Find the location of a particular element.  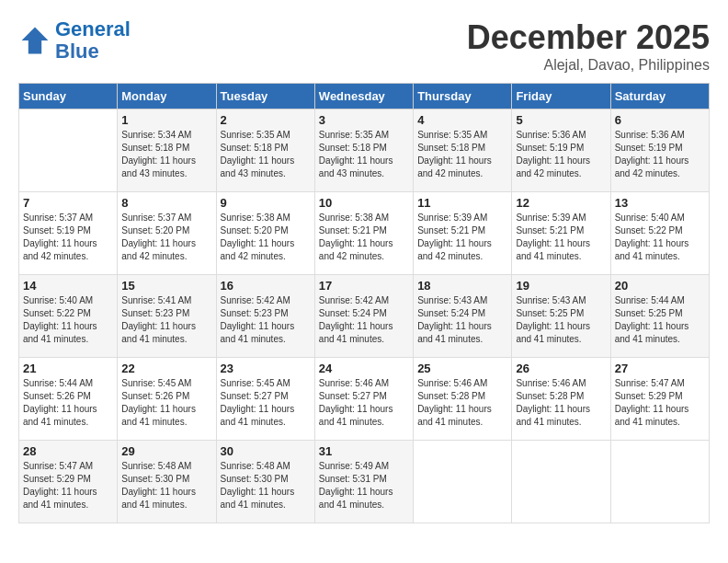

weekday-header-saturday: Saturday is located at coordinates (660, 97).